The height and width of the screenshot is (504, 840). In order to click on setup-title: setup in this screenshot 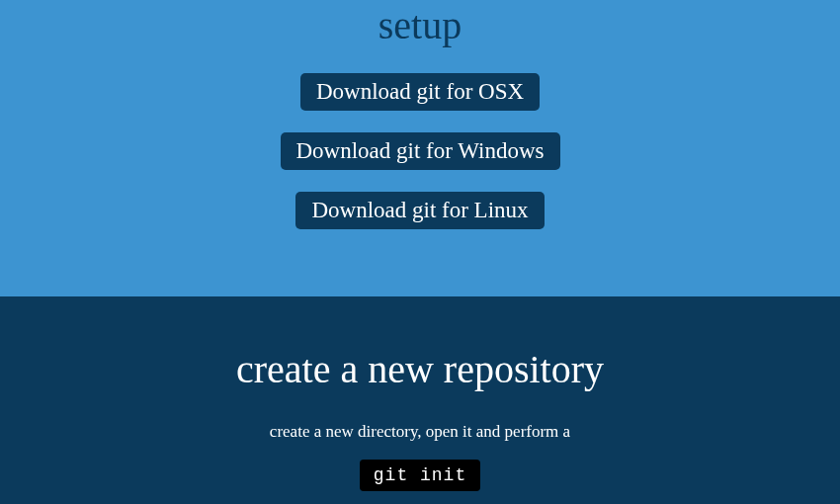, I will do `click(420, 37)`.